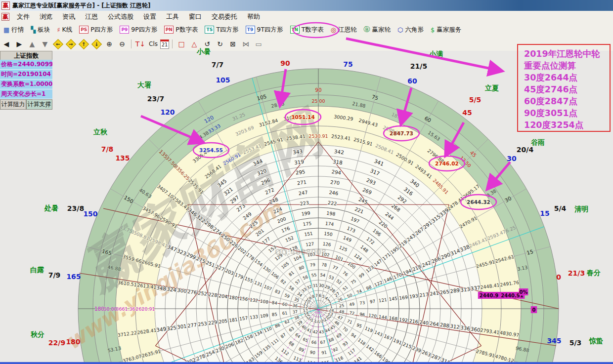 This screenshot has width=613, height=364. I want to click on square-tool-icon: □, so click(181, 44).